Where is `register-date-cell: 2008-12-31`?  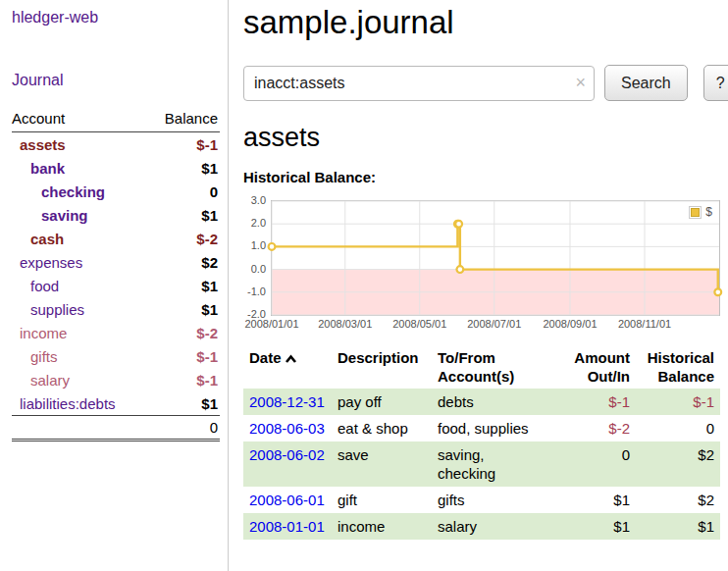
register-date-cell: 2008-12-31 is located at coordinates (287, 402).